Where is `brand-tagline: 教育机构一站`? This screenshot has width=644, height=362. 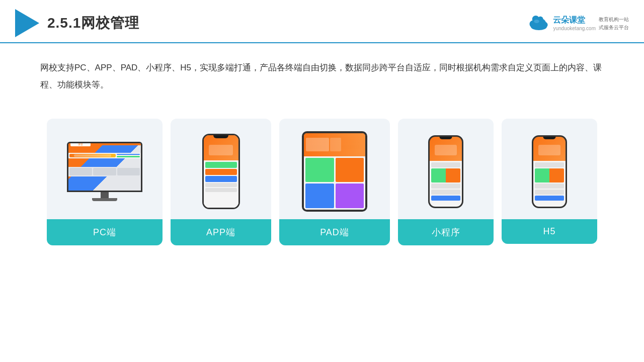 brand-tagline: 教育机构一站 is located at coordinates (614, 20).